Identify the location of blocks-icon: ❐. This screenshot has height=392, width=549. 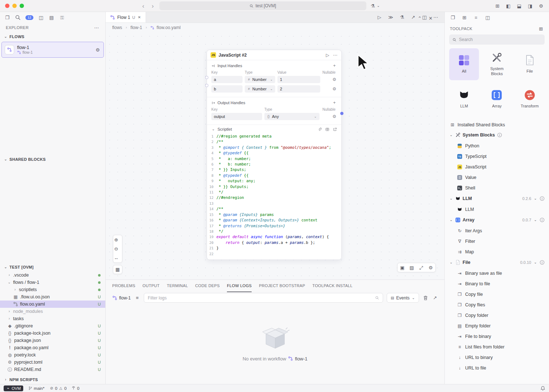
(453, 17).